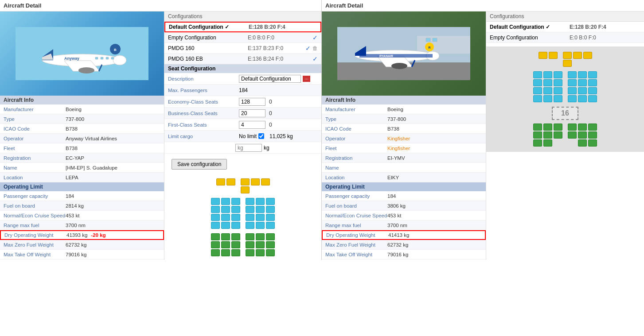  What do you see at coordinates (243, 201) in the screenshot?
I see `left-seat-row-e1` at bounding box center [243, 201].